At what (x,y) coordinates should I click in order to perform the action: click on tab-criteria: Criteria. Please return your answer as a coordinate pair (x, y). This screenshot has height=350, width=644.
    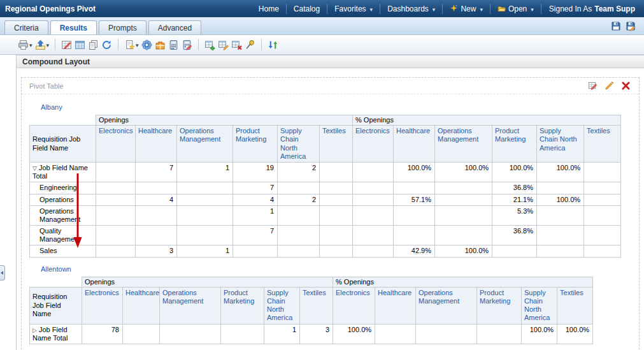
    Looking at the image, I should click on (27, 27).